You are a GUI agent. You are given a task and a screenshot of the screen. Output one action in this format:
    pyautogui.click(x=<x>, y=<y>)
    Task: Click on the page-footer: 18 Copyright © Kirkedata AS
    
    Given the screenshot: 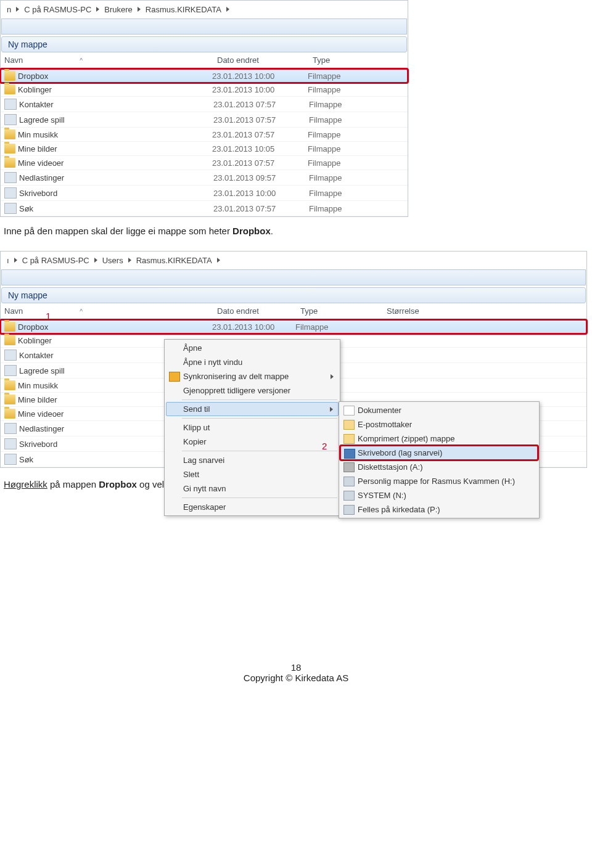 What is the action you would take?
    pyautogui.click(x=296, y=673)
    